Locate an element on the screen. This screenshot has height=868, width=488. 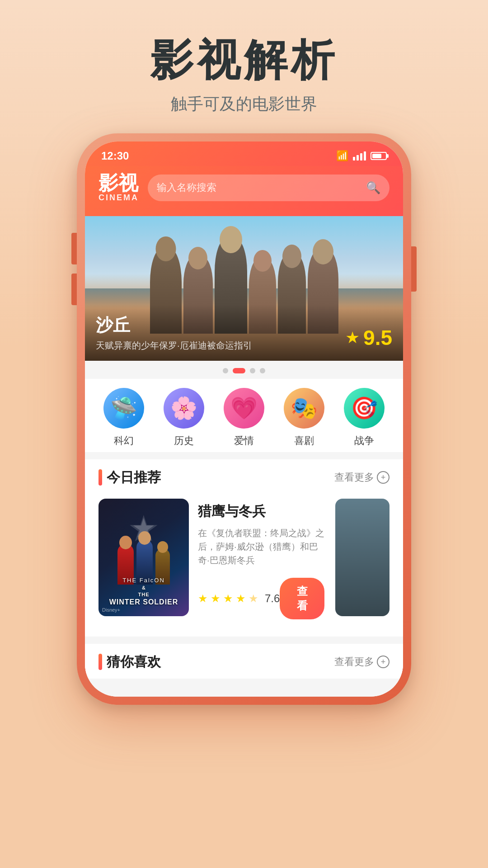
search-bar: 输入名称搜索 🔍 is located at coordinates (268, 188).